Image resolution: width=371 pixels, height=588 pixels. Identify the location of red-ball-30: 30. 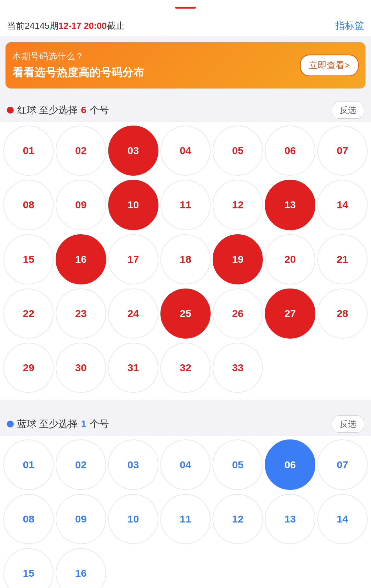
(81, 368).